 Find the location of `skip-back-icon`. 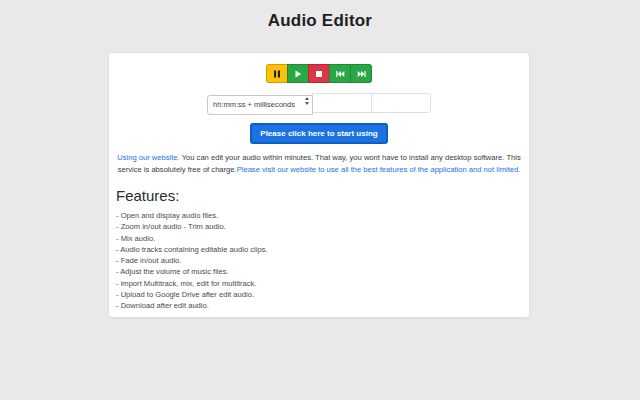

skip-back-icon is located at coordinates (340, 74).